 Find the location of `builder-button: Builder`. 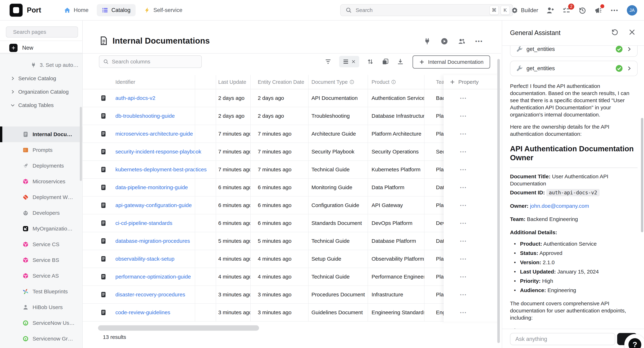

builder-button: Builder is located at coordinates (525, 10).